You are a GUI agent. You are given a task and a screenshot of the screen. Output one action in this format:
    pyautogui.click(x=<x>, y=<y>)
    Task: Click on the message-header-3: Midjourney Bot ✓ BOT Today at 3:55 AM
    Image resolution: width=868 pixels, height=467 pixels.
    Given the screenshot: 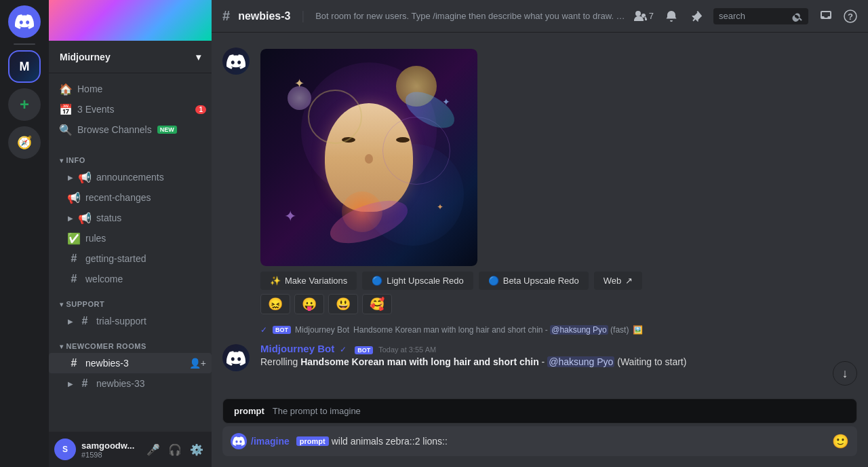 What is the action you would take?
    pyautogui.click(x=559, y=349)
    